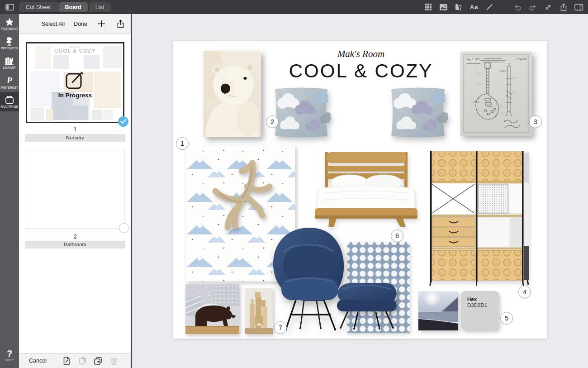 This screenshot has height=368, width=588. What do you see at coordinates (473, 59) in the screenshot?
I see `patent-date: Aug. 2, 1955` at bounding box center [473, 59].